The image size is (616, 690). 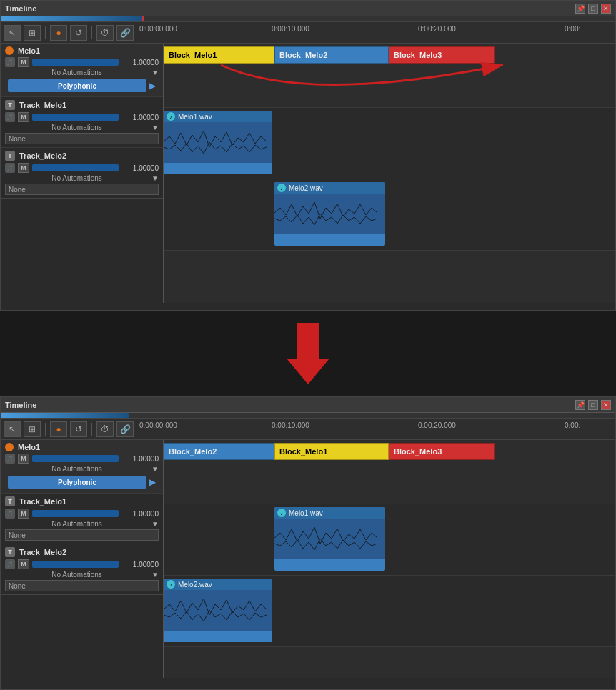 What do you see at coordinates (140, 564) in the screenshot?
I see `bottom-sub-track-2-volume-value: 1.00000` at bounding box center [140, 564].